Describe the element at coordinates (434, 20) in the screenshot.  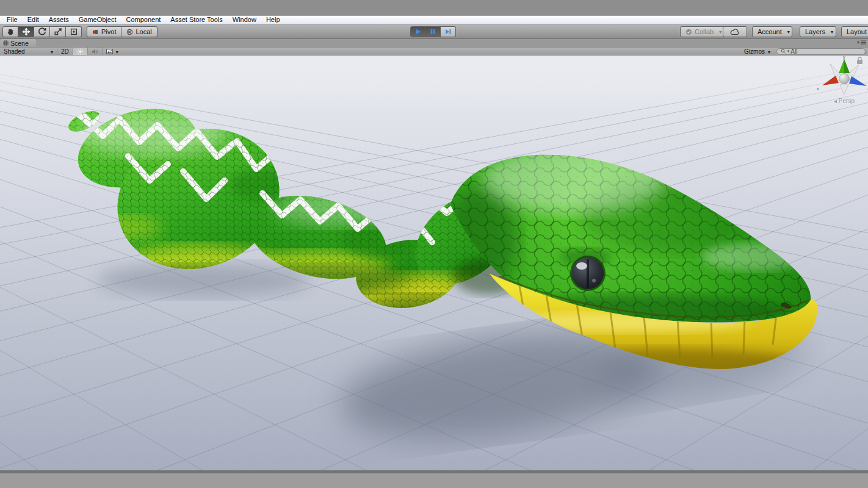
I see `menu-bar: File Edit Assets GameObject Component As…` at that location.